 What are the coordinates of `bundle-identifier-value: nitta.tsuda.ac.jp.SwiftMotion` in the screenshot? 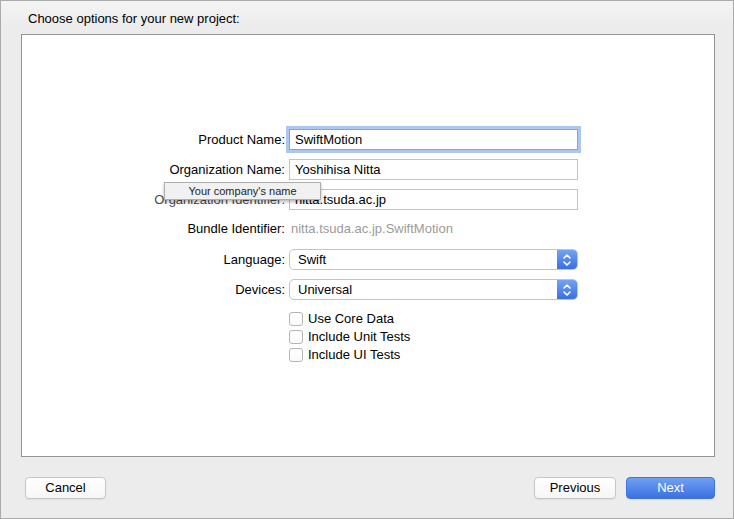 It's located at (372, 229).